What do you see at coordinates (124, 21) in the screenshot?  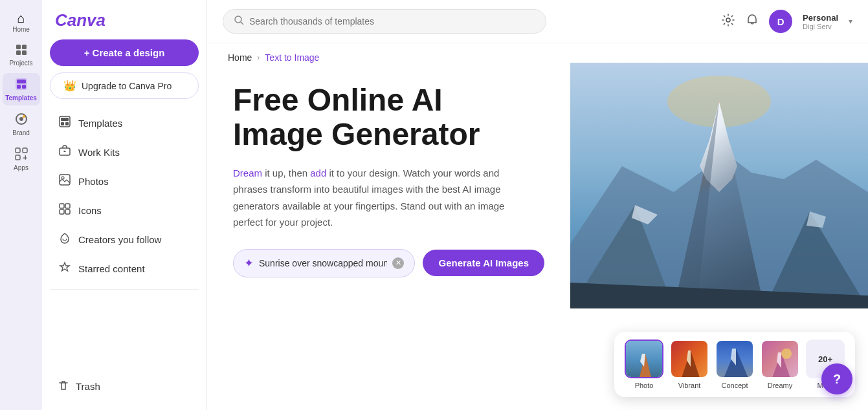 I see `app-logo: Canva` at bounding box center [124, 21].